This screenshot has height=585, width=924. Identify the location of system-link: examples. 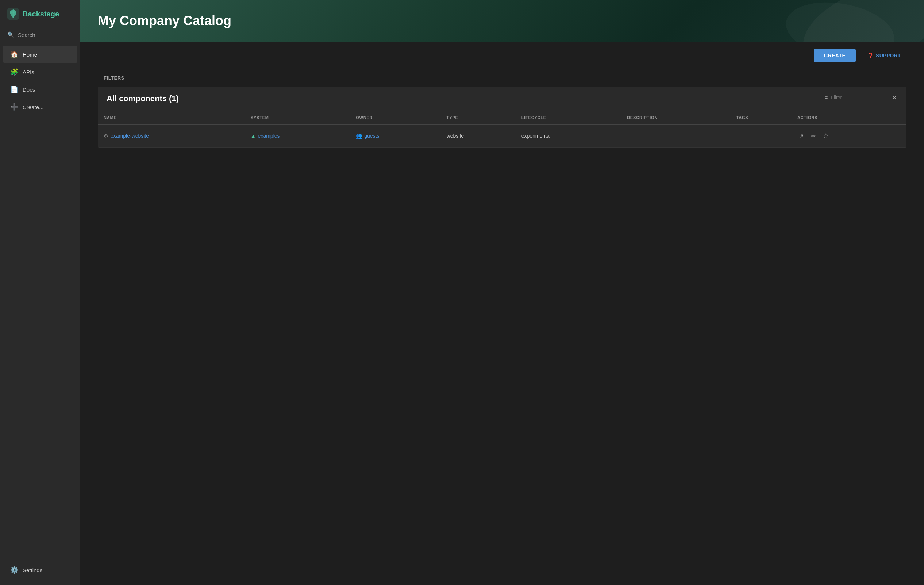
(269, 136).